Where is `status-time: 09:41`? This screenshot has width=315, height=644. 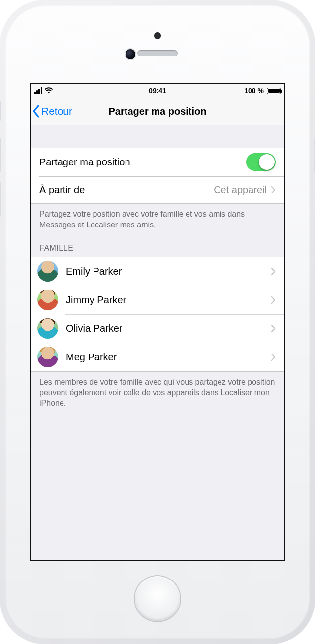 status-time: 09:41 is located at coordinates (158, 91).